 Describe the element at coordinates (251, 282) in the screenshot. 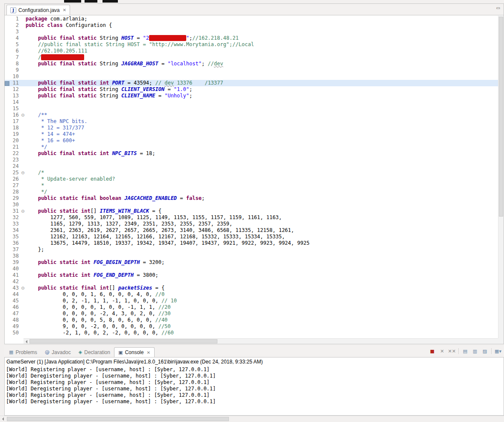

I see `code-line: 42` at that location.